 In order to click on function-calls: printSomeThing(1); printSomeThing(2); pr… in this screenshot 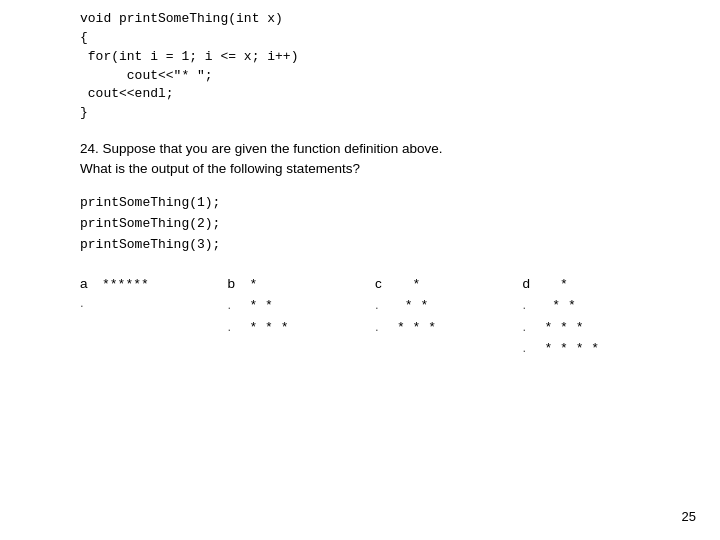, I will do `click(370, 224)`.